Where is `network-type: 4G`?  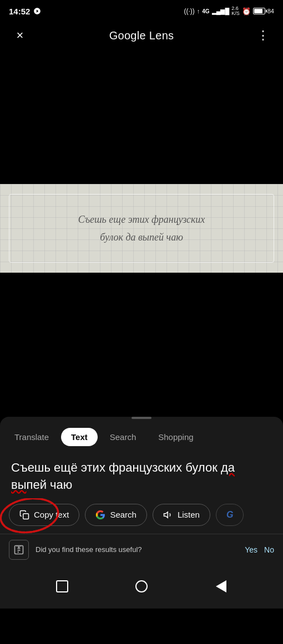
network-type: 4G is located at coordinates (205, 11).